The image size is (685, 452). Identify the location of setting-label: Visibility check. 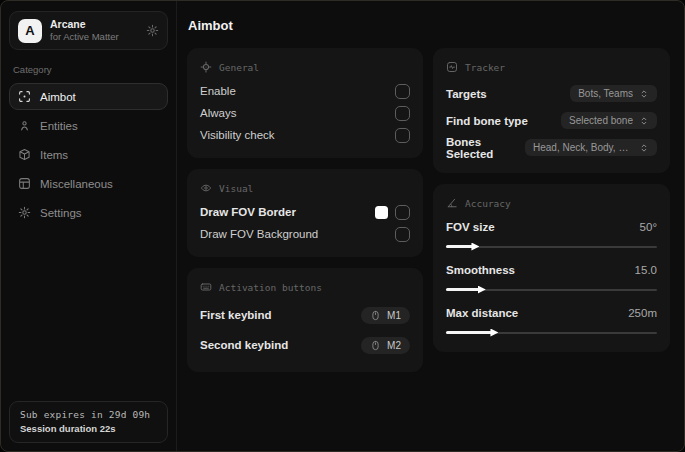
(238, 135).